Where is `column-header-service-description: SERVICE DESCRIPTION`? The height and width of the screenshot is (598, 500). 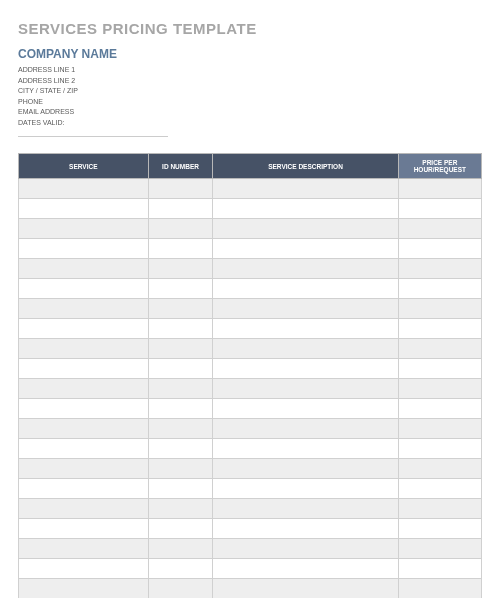
column-header-service-description: SERVICE DESCRIPTION is located at coordinates (306, 166).